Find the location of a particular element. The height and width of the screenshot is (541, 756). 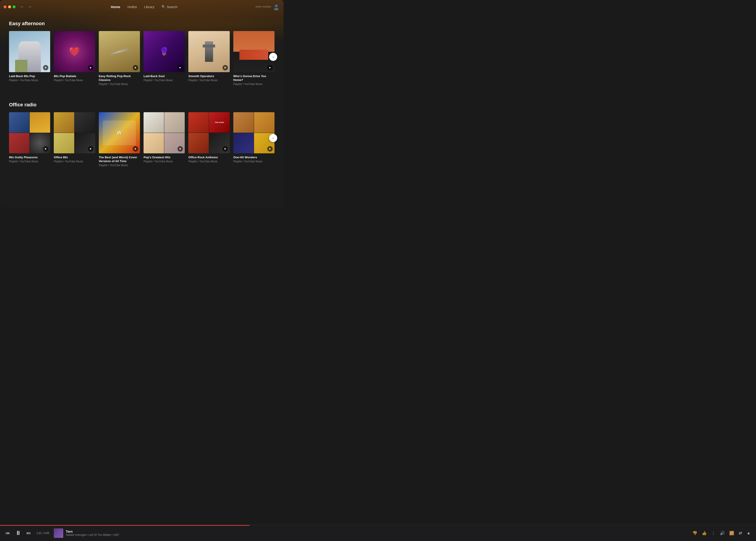

card-thumb-pops is located at coordinates (164, 133).